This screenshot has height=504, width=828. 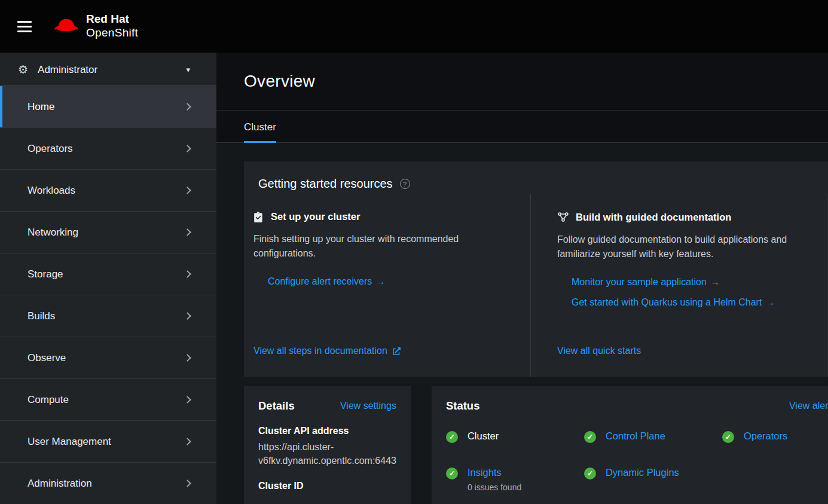 What do you see at coordinates (676, 247) in the screenshot?
I see `section-description: Follow guided documentation to build app…` at bounding box center [676, 247].